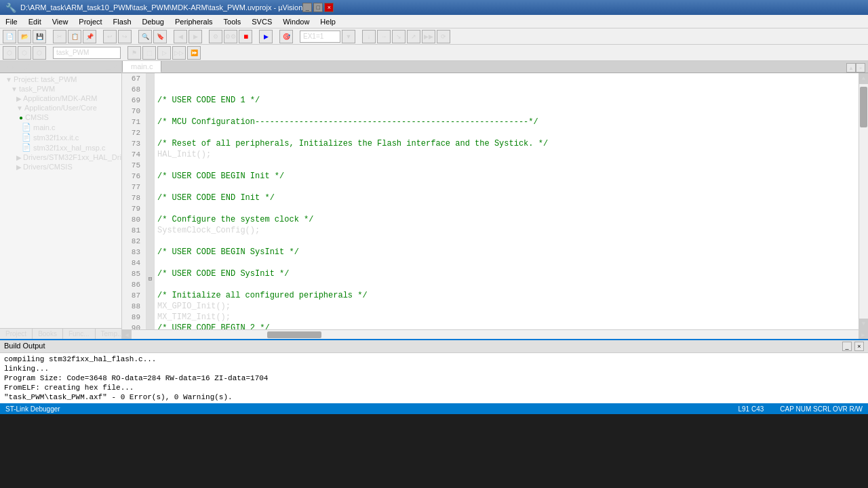  I want to click on close-button: ×, so click(329, 7).